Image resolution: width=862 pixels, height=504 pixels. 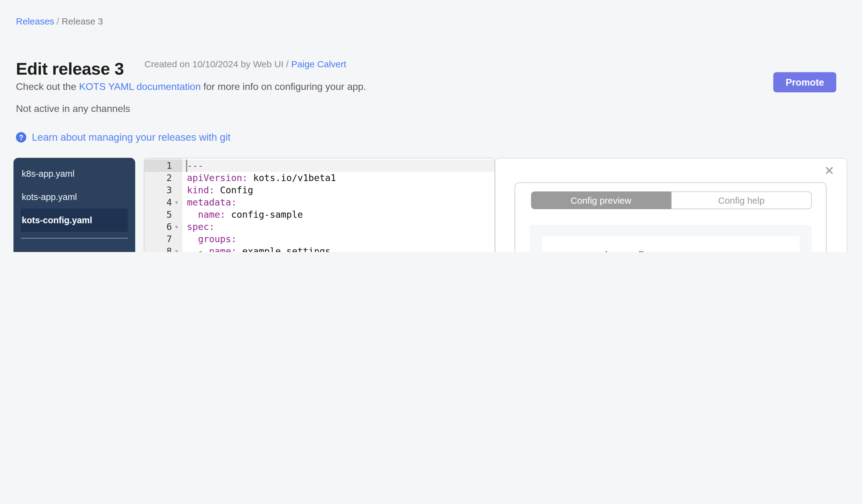 What do you see at coordinates (57, 220) in the screenshot?
I see `file-name: kots-config.yaml` at bounding box center [57, 220].